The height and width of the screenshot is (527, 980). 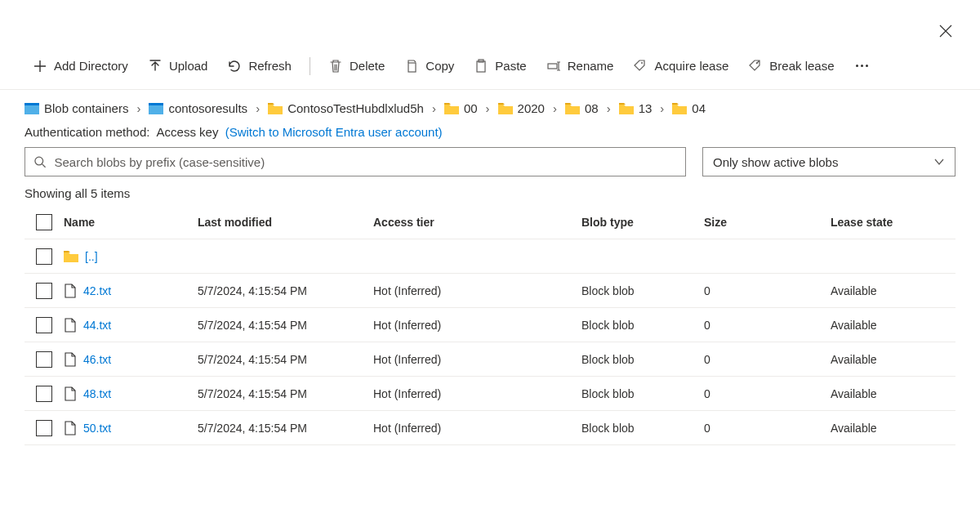 What do you see at coordinates (461, 108) in the screenshot?
I see `breadcrumb-folder: 00` at bounding box center [461, 108].